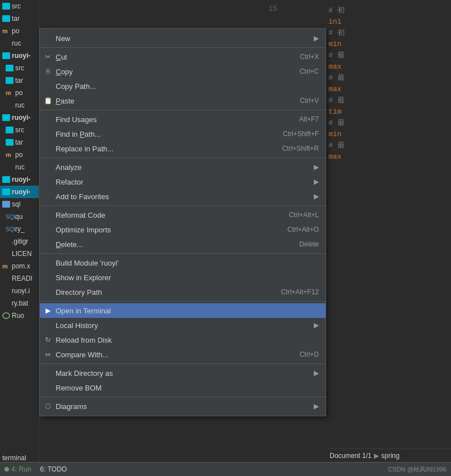 This screenshot has width=451, height=476. What do you see at coordinates (19, 192) in the screenshot?
I see `tree-item-ruoyi4: ruoyi-` at bounding box center [19, 192].